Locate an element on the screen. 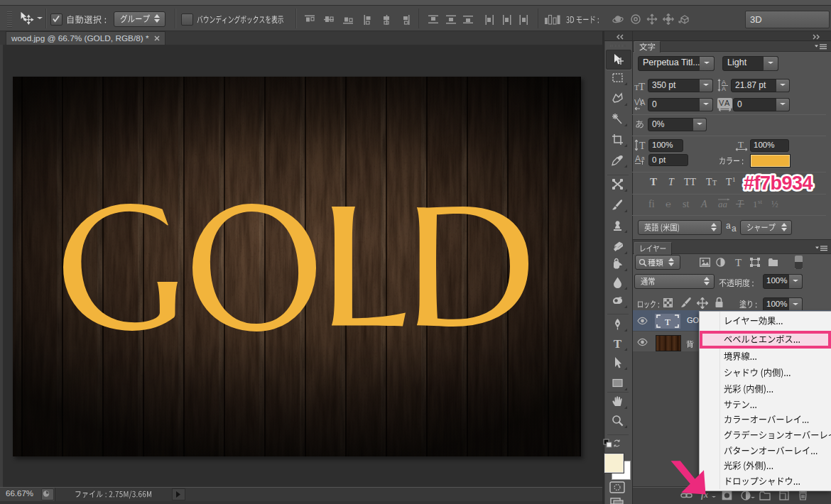 The width and height of the screenshot is (831, 504). svg-text: aa is located at coordinates (723, 204).